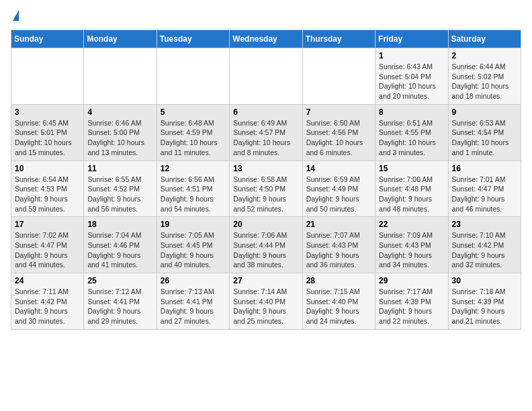 The width and height of the screenshot is (532, 411). I want to click on weekday-header: Friday, so click(412, 39).